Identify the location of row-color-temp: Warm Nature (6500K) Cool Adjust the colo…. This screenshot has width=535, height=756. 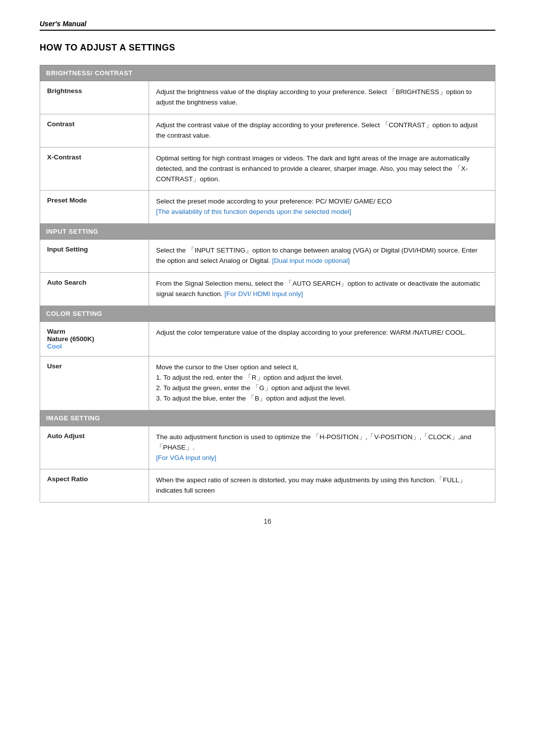
(268, 339).